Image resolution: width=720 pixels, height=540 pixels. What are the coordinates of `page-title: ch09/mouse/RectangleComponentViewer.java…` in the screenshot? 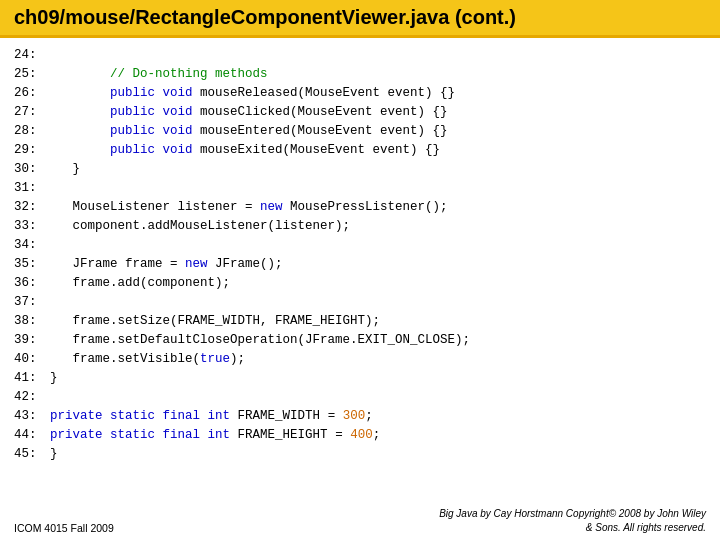 It's located at (265, 17).